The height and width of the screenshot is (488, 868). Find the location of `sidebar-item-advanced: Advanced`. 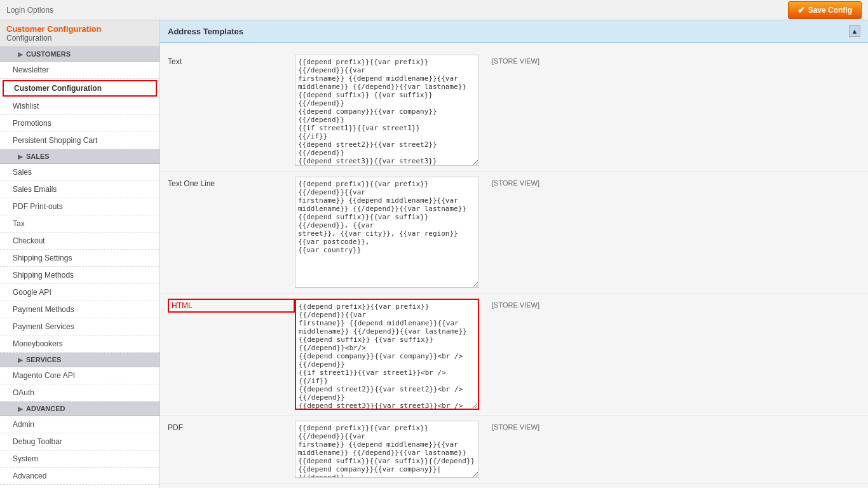

sidebar-item-advanced: Advanced is located at coordinates (80, 477).